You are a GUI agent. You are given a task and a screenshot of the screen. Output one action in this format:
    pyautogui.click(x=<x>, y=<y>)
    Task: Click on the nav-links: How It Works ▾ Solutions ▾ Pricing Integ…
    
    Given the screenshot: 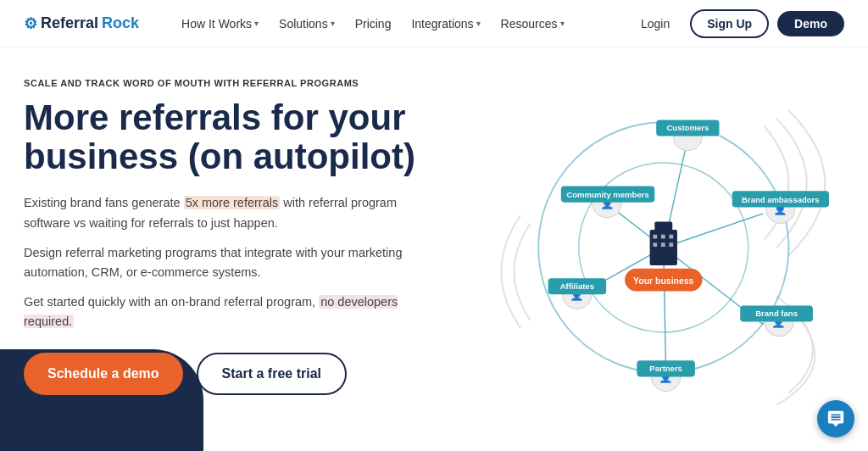 What is the action you would take?
    pyautogui.click(x=401, y=24)
    